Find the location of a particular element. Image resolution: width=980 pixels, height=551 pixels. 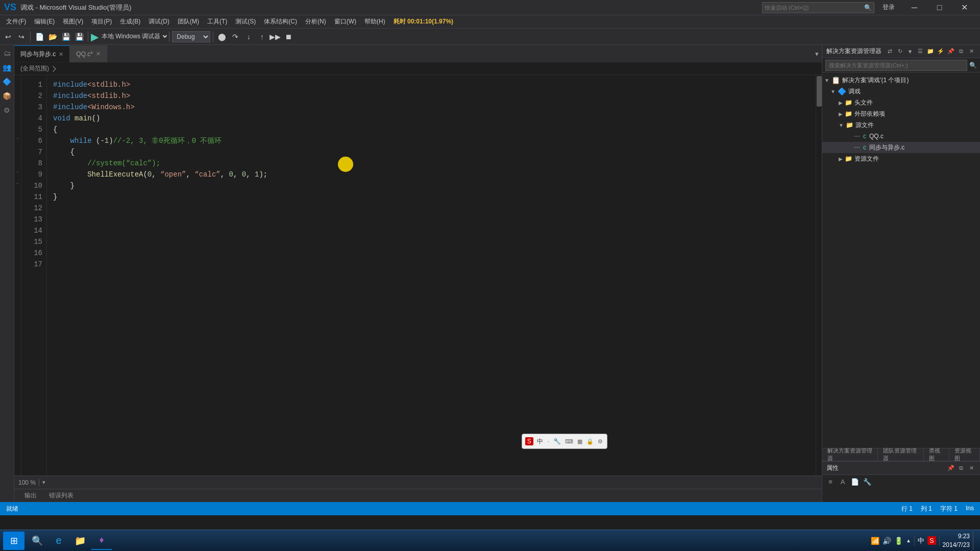

menu-edit: 编辑(E) is located at coordinates (44, 21).